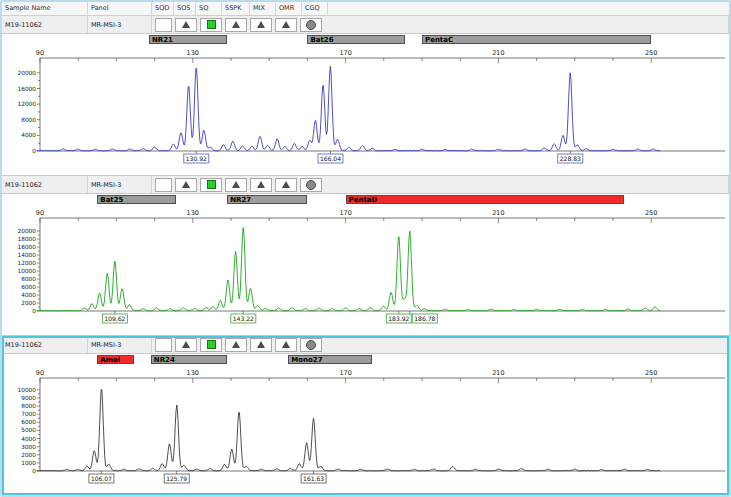 This screenshot has height=497, width=731. Describe the element at coordinates (28, 255) in the screenshot. I see `svg-text: 14000` at that location.